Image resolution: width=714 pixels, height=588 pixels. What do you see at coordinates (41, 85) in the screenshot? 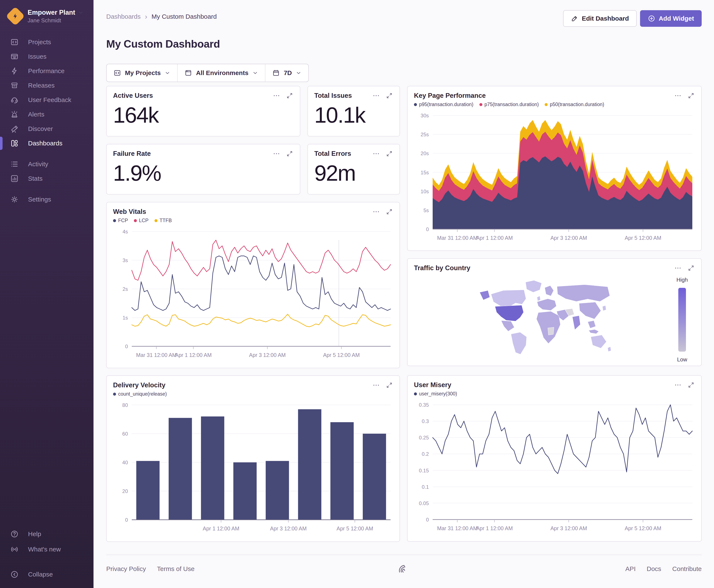
I see `sidebar-item-label: Releases` at bounding box center [41, 85].